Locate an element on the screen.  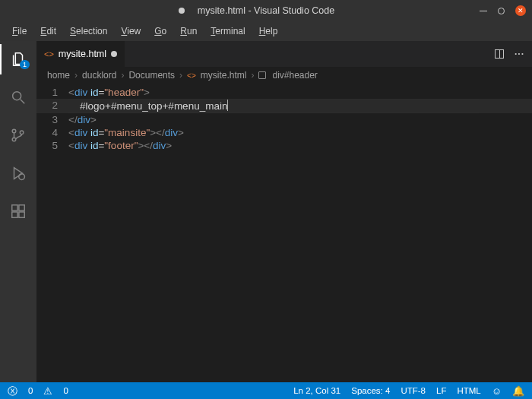
menu-view: View is located at coordinates (131, 31).